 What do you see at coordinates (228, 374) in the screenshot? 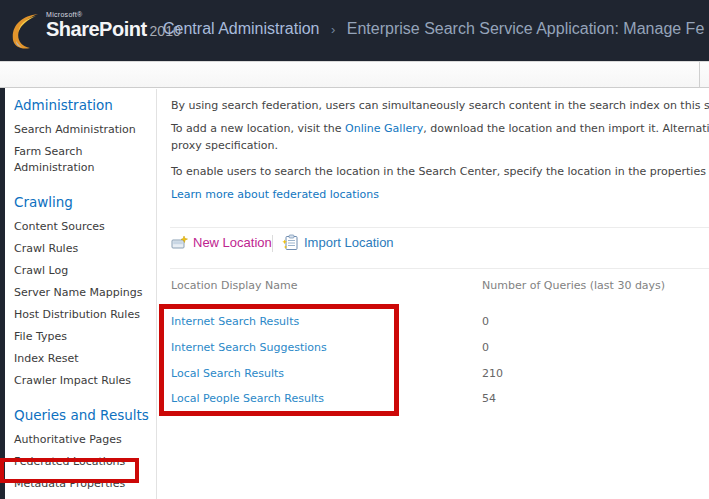
I see `location-link-local-search-results: Local Search Results` at bounding box center [228, 374].